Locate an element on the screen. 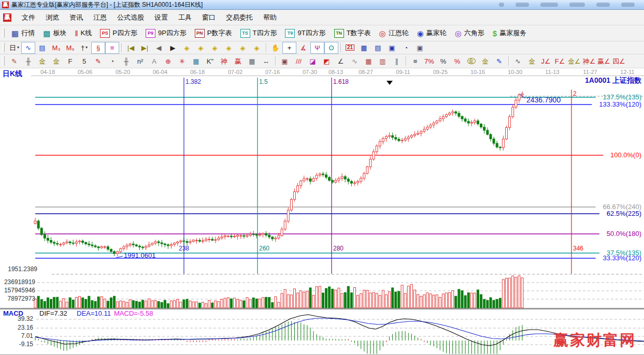 The image size is (644, 355). menu-item: 资讯 is located at coordinates (76, 18).